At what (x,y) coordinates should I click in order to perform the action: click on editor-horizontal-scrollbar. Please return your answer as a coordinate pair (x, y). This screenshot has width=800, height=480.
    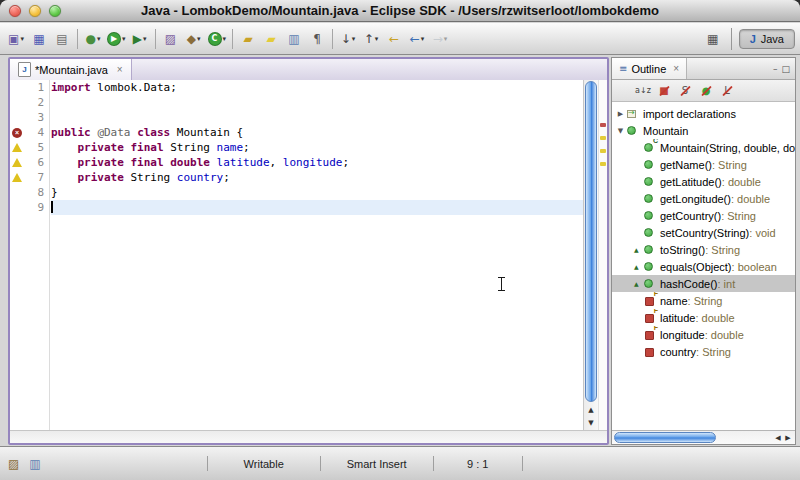
    Looking at the image, I should click on (308, 436).